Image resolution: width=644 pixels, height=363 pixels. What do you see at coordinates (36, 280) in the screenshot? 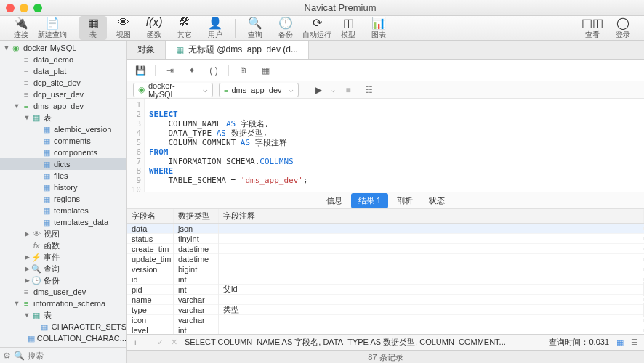
I see `clock-icon: 🕒` at bounding box center [36, 280].